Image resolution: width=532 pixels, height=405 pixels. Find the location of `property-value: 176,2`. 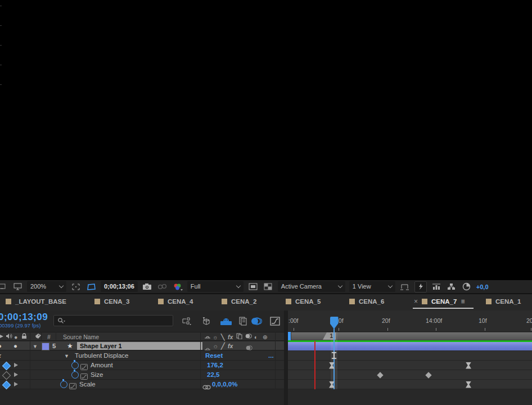

property-value: 176,2 is located at coordinates (215, 365).